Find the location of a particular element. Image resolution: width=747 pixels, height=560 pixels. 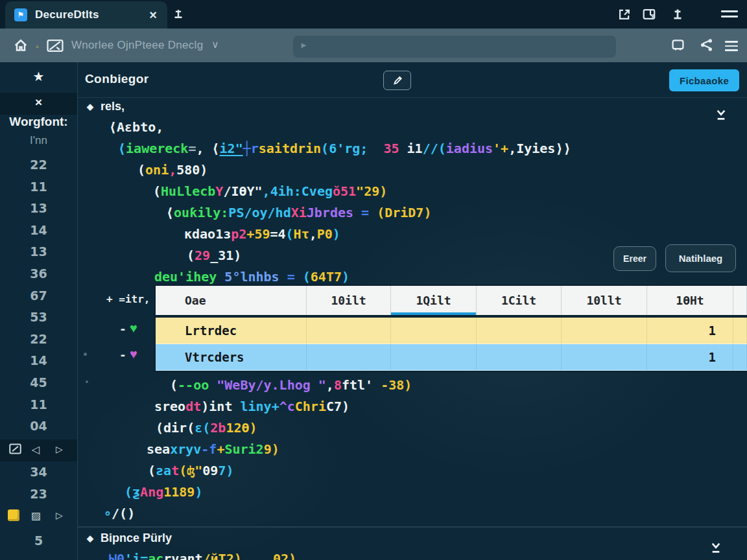

code-line: (--oo "WeBy/y.Lhog ",8ftl' -38) is located at coordinates (290, 385).